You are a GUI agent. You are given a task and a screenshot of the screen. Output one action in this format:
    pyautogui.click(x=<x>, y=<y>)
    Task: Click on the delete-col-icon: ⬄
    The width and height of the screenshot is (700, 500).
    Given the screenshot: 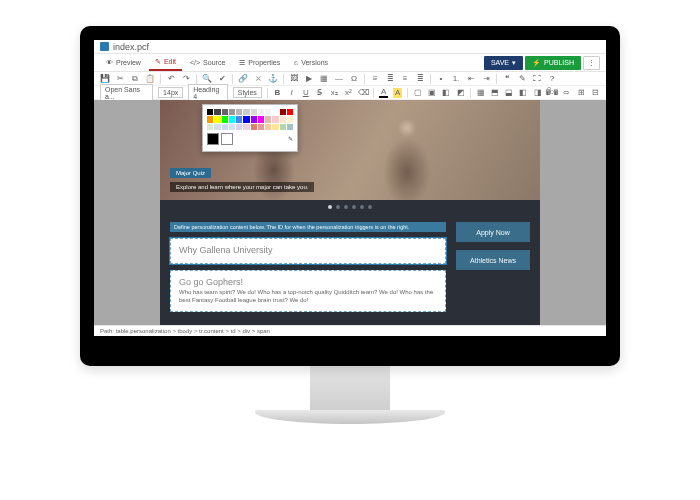 What is the action you would take?
    pyautogui.click(x=566, y=93)
    